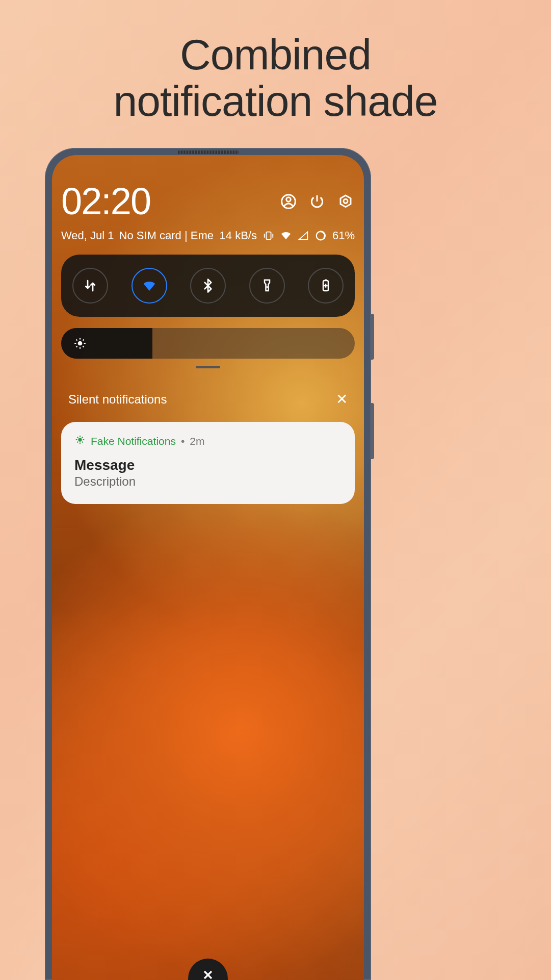  I want to click on notification-time: 2m, so click(197, 441).